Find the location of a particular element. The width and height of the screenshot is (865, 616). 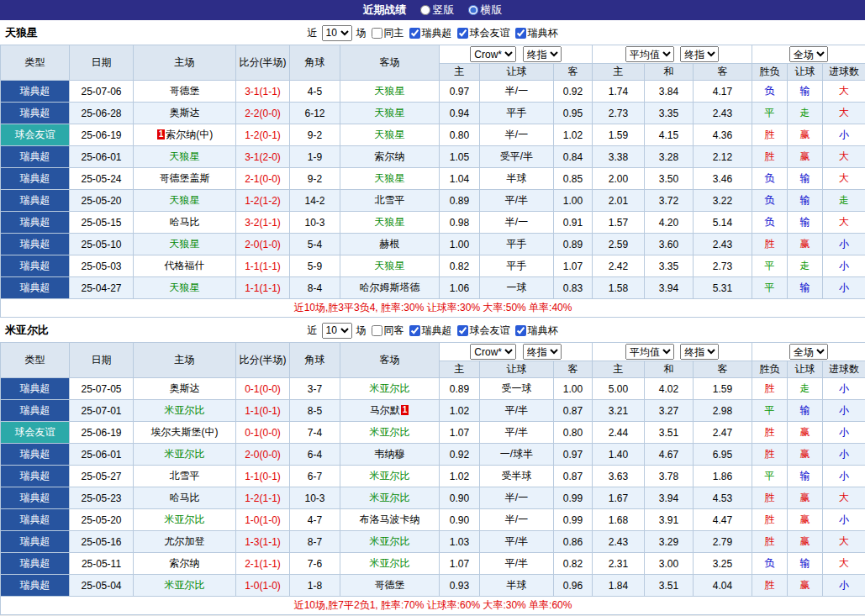

team-name-text: 奥斯达 is located at coordinates (185, 388).